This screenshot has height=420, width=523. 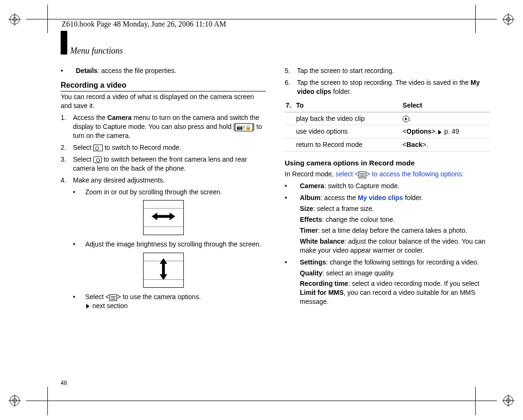 What do you see at coordinates (98, 160) in the screenshot?
I see `switch-camera-icon` at bounding box center [98, 160].